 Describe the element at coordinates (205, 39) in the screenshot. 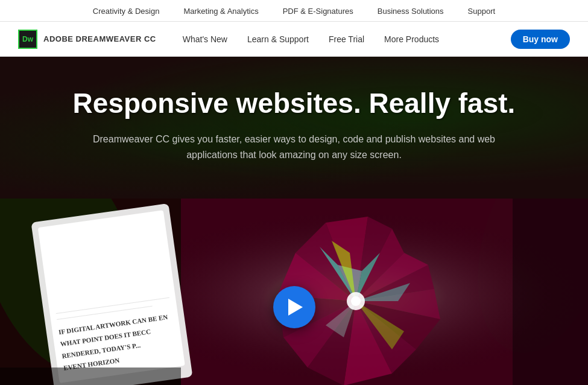

I see `sec-nav-item-whats-new: What's New` at that location.